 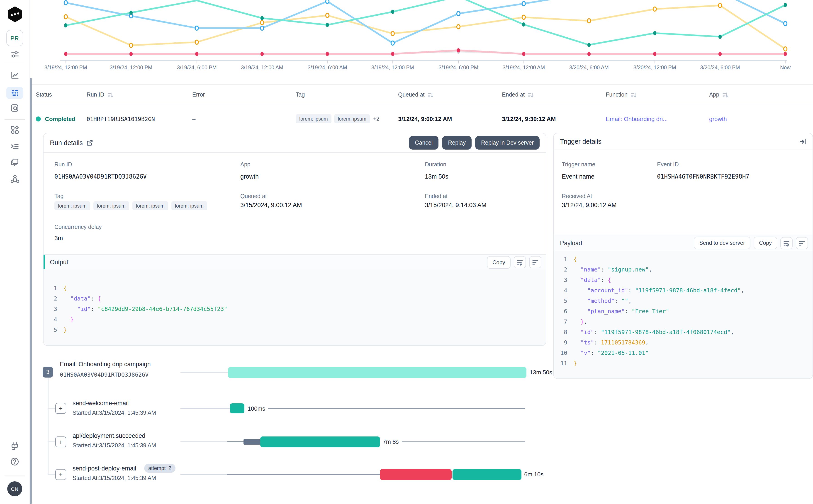 I want to click on replay-button: Replay, so click(x=457, y=143).